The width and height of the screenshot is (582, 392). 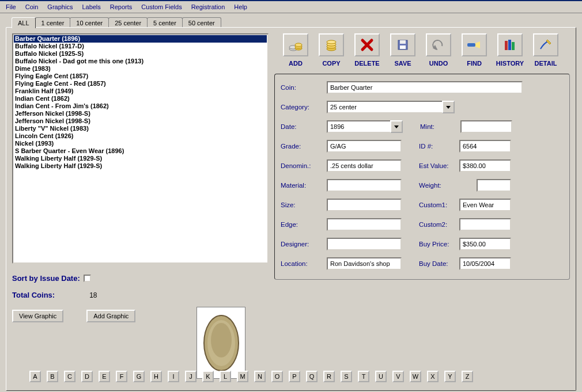 I want to click on menu-custom-fields: Custom Fields, so click(x=161, y=7).